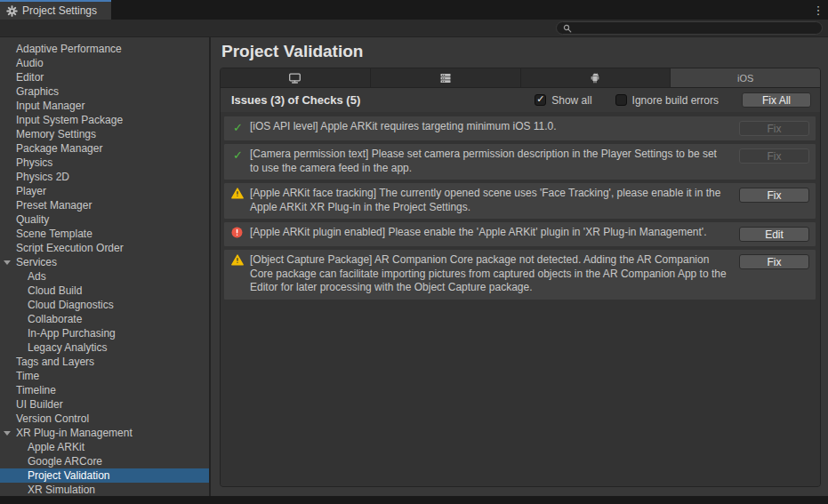  Describe the element at coordinates (105, 390) in the screenshot. I see `sidebar-item-label: Timeline` at that location.